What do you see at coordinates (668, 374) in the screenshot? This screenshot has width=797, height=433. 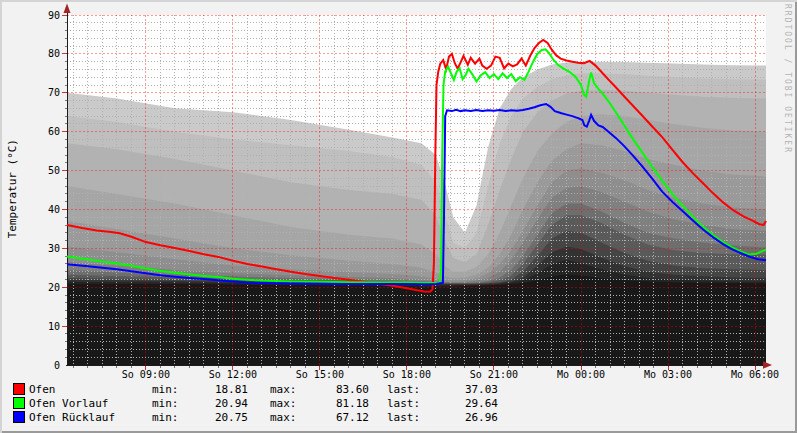 I see `x-tick-label: Mo 03:00` at bounding box center [668, 374].